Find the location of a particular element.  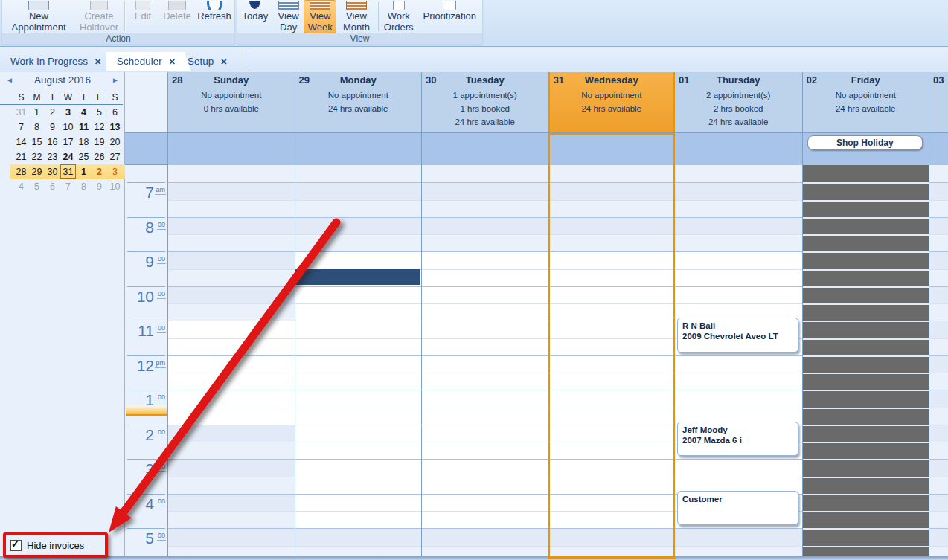

mini-calendar-date: 3 is located at coordinates (68, 112).